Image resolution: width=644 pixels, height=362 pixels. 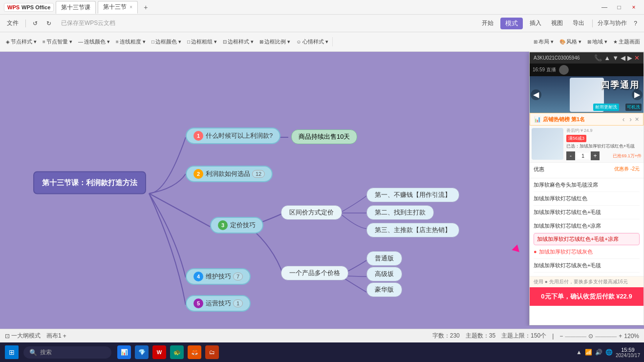 What do you see at coordinates (586, 185) in the screenshot?
I see `option-item: 加厚软麻色夸头加毛毯没席` at bounding box center [586, 185].